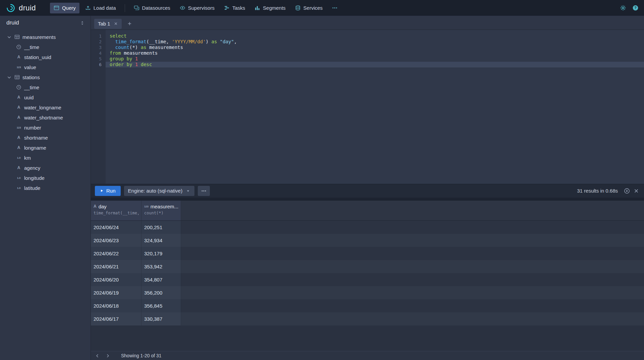 This screenshot has height=360, width=644. Describe the element at coordinates (116, 319) in the screenshot. I see `cell: 2024/06/17` at that location.